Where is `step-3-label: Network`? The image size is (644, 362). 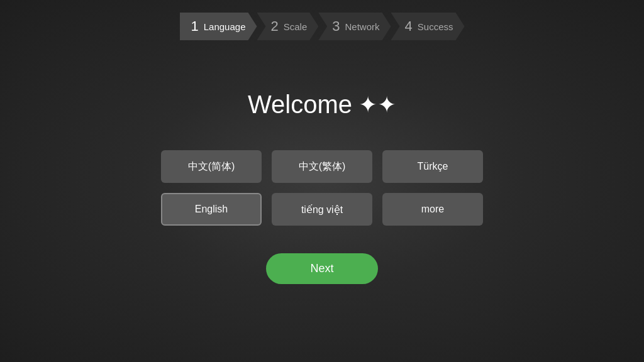 step-3-label: Network is located at coordinates (362, 26).